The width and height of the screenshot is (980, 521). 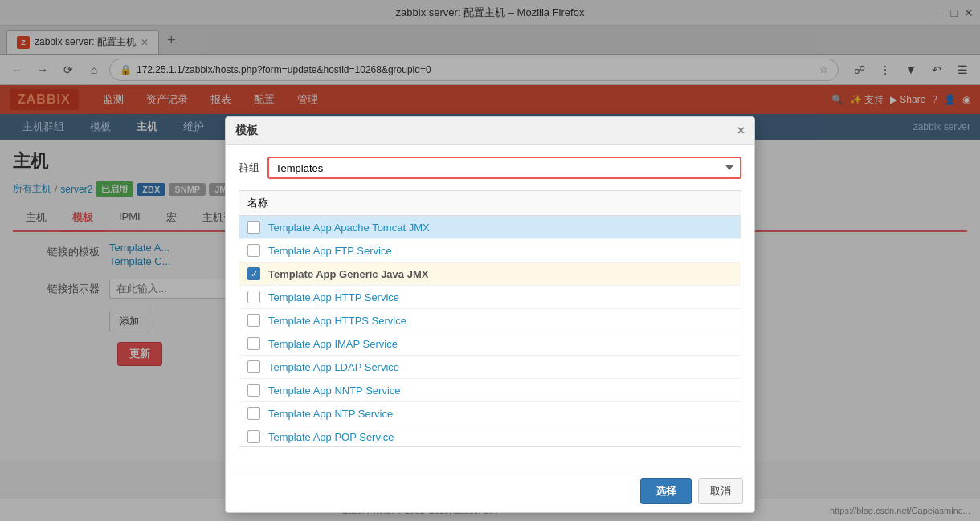 What do you see at coordinates (490, 204) in the screenshot?
I see `template-list-header: 名称` at bounding box center [490, 204].